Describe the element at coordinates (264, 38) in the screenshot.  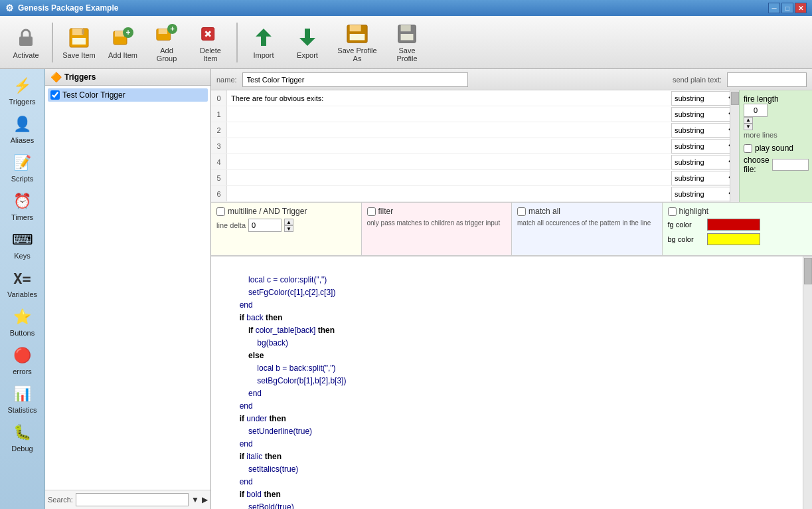
I see `import-icon` at that location.